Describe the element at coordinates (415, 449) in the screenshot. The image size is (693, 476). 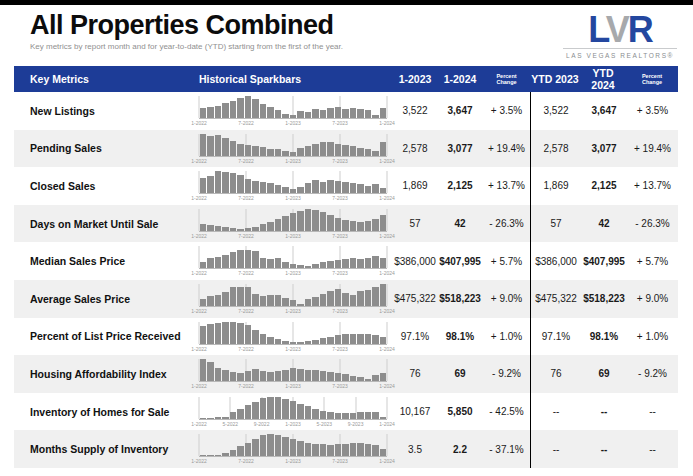
I see `value-1-2023: 3.5` at that location.